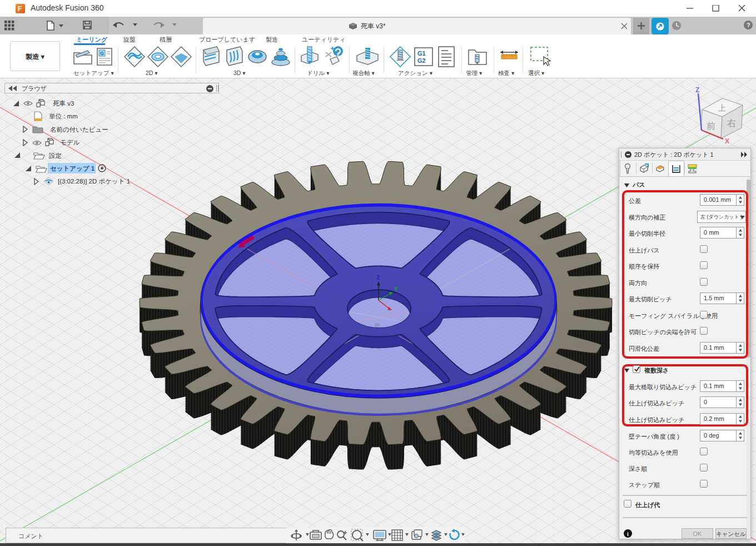  What do you see at coordinates (727, 141) in the screenshot?
I see `svg-text: X` at bounding box center [727, 141].